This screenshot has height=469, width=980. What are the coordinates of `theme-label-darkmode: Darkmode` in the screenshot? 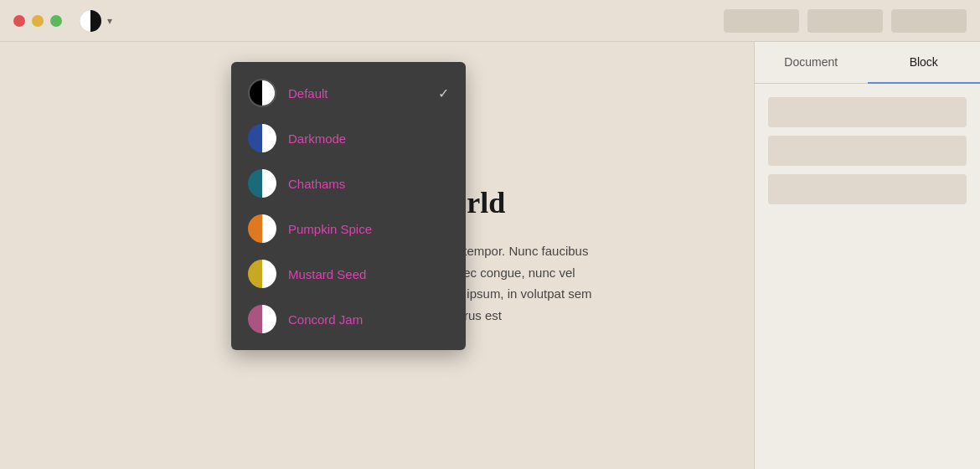 It's located at (317, 139).